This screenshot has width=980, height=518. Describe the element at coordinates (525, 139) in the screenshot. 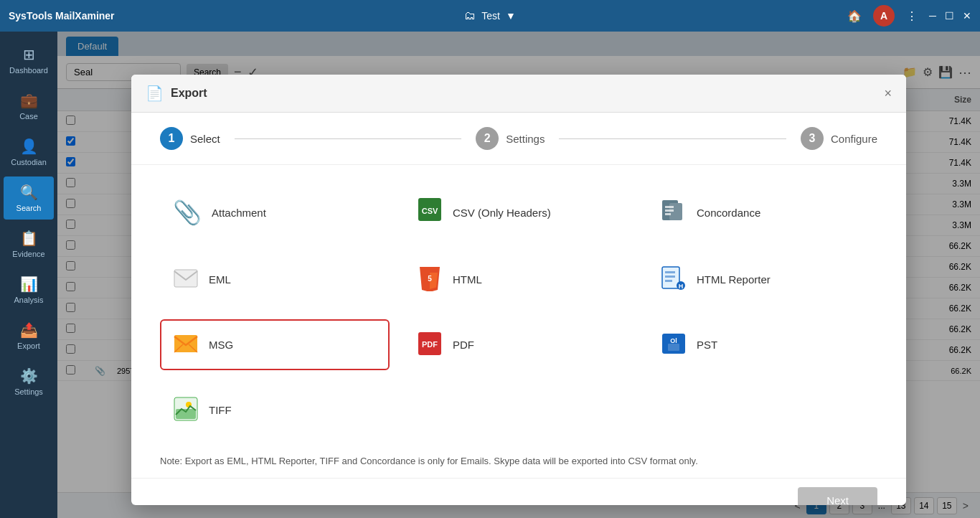

I see `step-2-label: Settings` at that location.